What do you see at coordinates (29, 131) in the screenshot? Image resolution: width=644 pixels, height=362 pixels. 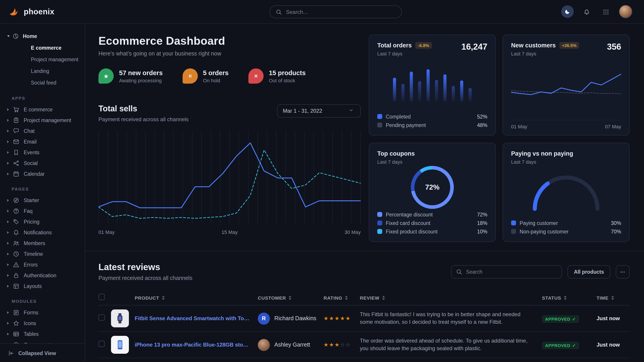 I see `sidebar-item-label: Chat` at bounding box center [29, 131].